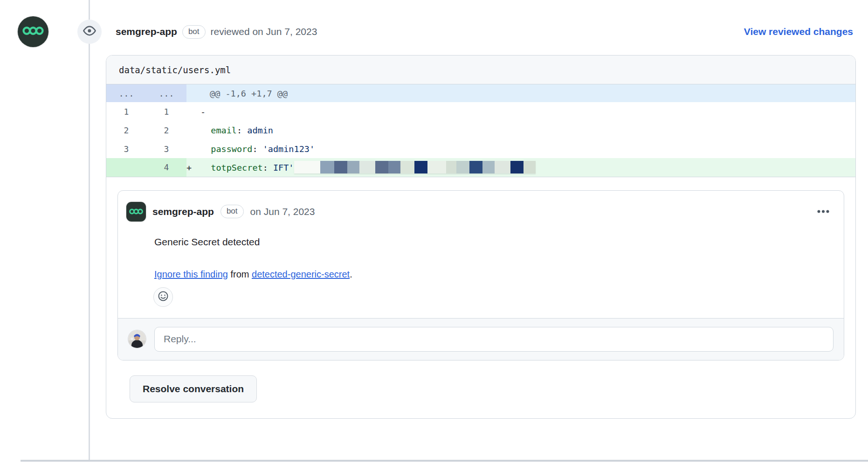 This screenshot has width=868, height=471. Describe the element at coordinates (126, 149) in the screenshot. I see `old-line-number: 3` at that location.